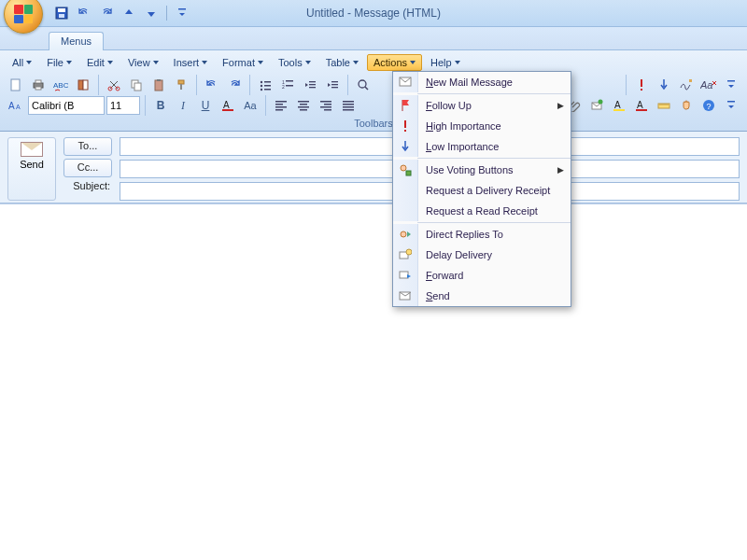 The height and width of the screenshot is (560, 747). Describe the element at coordinates (394, 63) in the screenshot. I see `menu-actions: Actions` at that location.